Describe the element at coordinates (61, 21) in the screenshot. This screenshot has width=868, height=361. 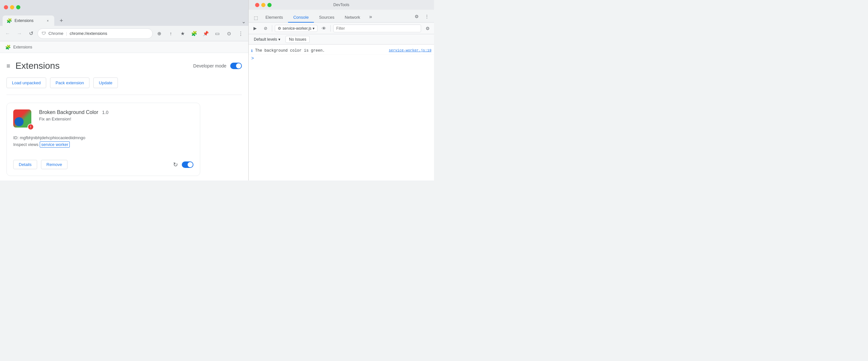
I see `new-tab-button: +` at that location.